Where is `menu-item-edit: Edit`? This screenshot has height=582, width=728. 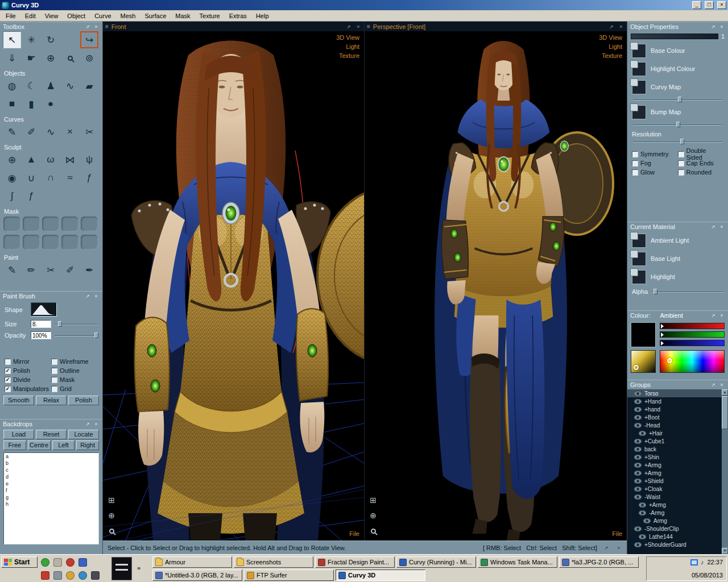
menu-item-edit: Edit is located at coordinates (31, 16).